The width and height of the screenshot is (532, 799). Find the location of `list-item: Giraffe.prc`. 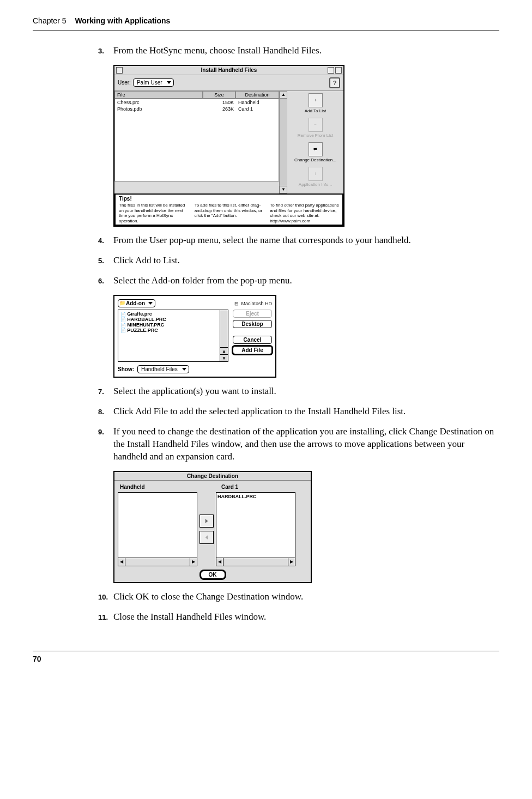

list-item: Giraffe.prc is located at coordinates (173, 314).